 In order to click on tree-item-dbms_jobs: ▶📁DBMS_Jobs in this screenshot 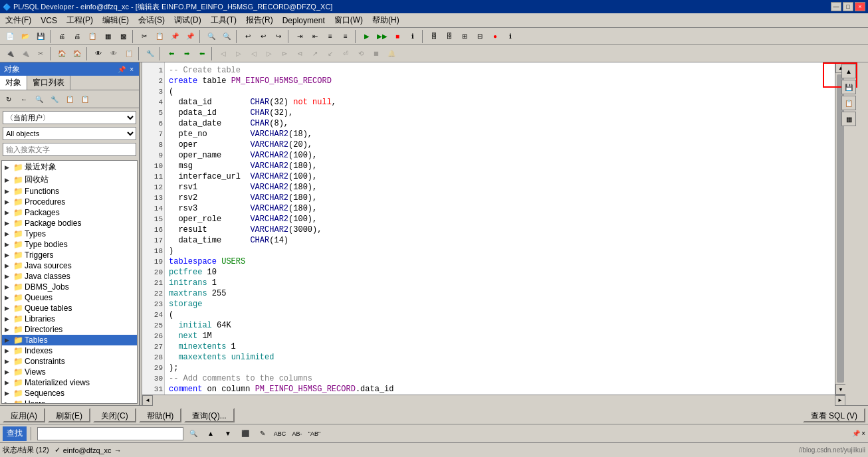, I will do `click(69, 287)`.